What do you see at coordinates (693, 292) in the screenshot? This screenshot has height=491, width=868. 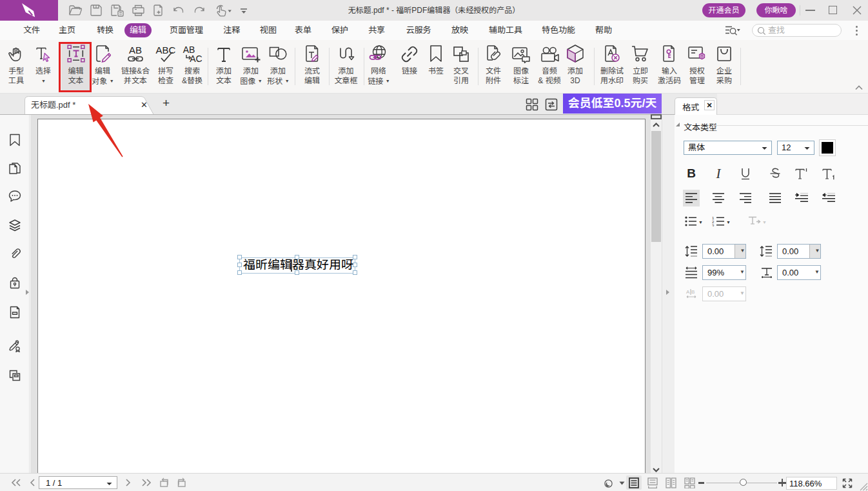 I see `svg-text: B` at bounding box center [693, 292].